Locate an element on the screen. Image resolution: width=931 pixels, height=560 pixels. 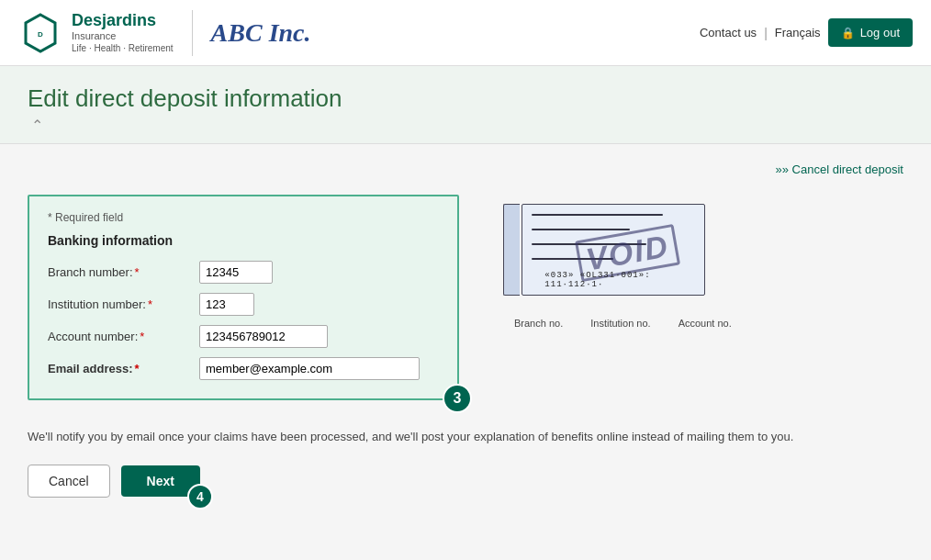
desjardins-logo-icon: D is located at coordinates (40, 33).